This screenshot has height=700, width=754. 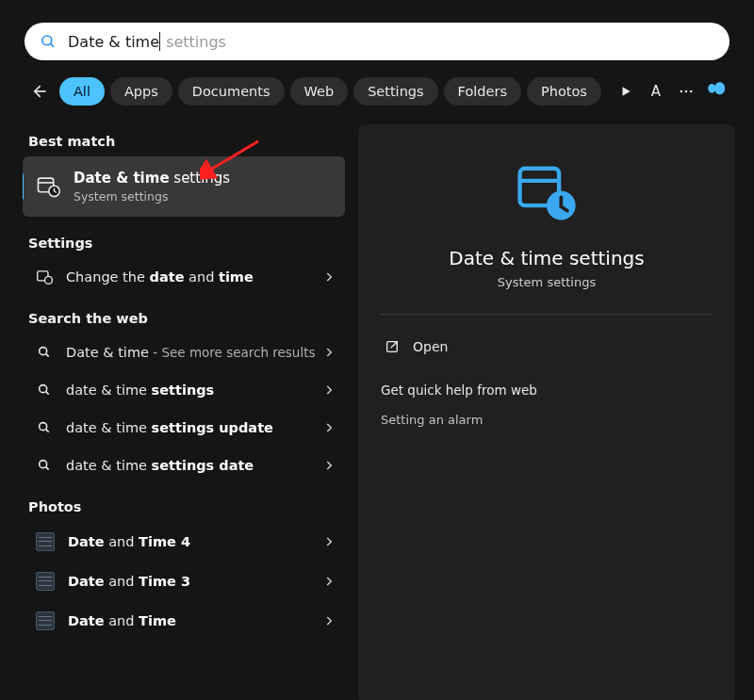 What do you see at coordinates (190, 352) in the screenshot?
I see `result-label: Date & time - See more search results` at bounding box center [190, 352].